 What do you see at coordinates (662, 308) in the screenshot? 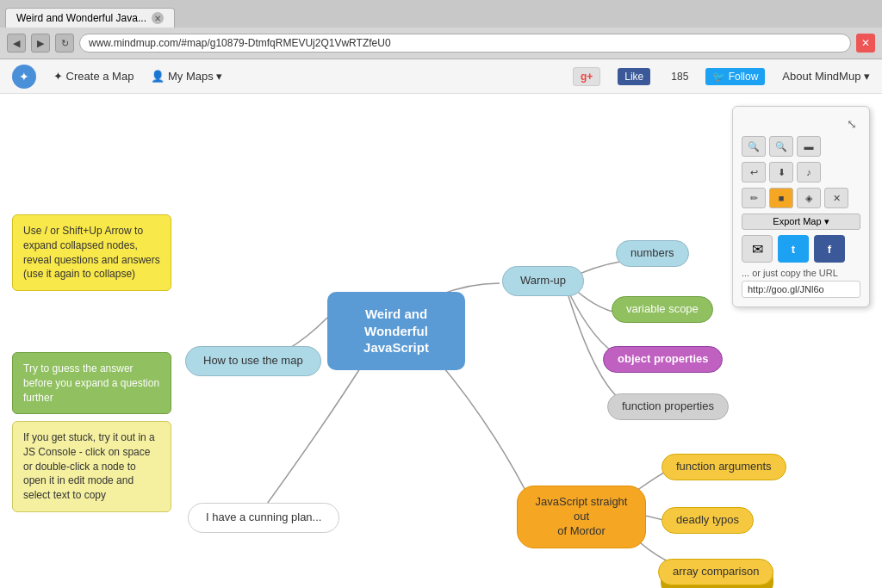
I see `node-varscope-label: variable scope` at bounding box center [662, 308].